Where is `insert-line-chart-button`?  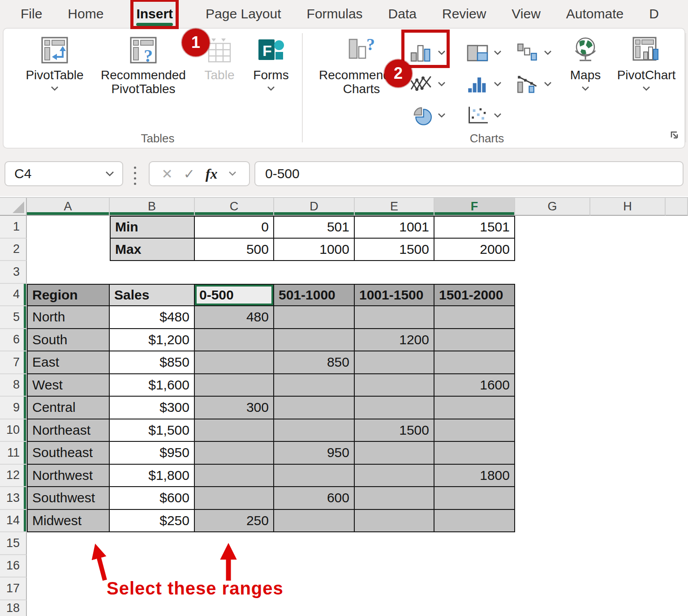
insert-line-chart-button is located at coordinates (428, 84).